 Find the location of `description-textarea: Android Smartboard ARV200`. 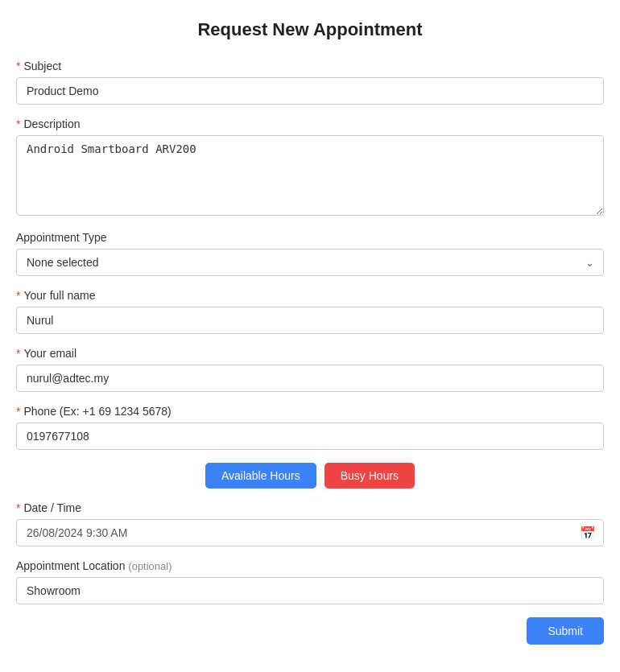

description-textarea: Android Smartboard ARV200 is located at coordinates (310, 175).